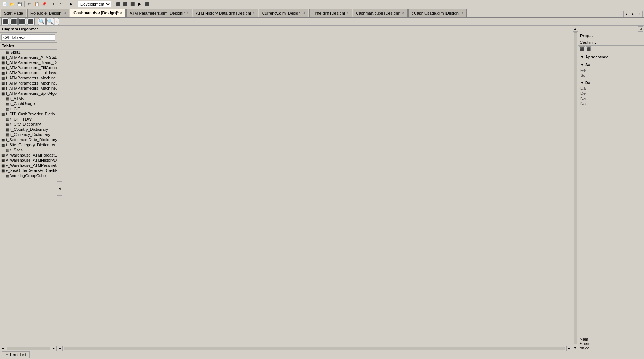 The width and height of the screenshot is (644, 359). I want to click on hscroll-left: ◄, so click(3, 348).